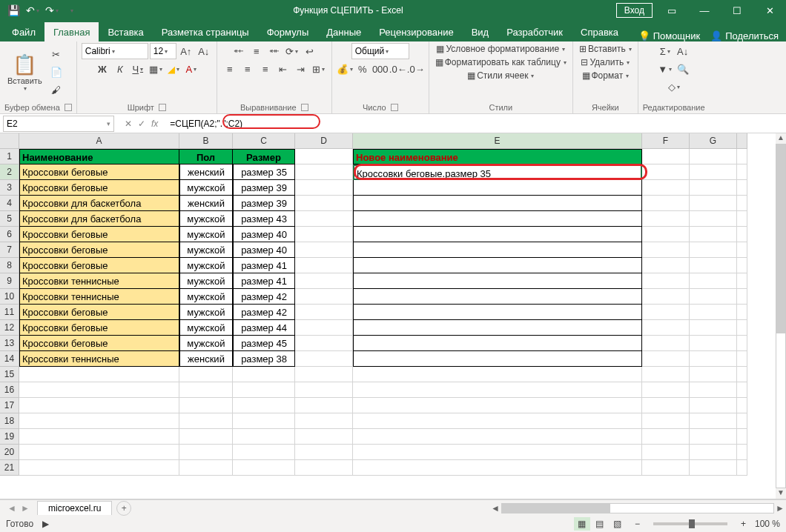 This screenshot has height=532, width=786. Describe the element at coordinates (162, 107) in the screenshot. I see `font-dialog-launcher` at that location.